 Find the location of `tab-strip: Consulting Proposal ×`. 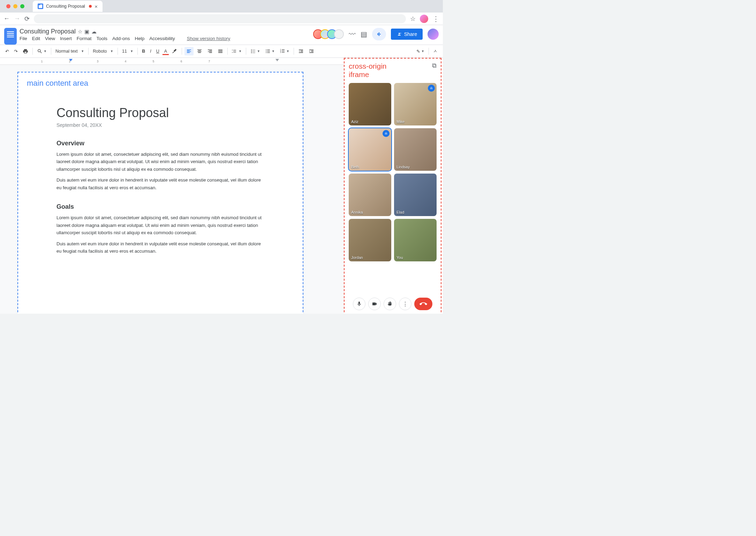

tab-strip: Consulting Proposal × is located at coordinates (221, 6).